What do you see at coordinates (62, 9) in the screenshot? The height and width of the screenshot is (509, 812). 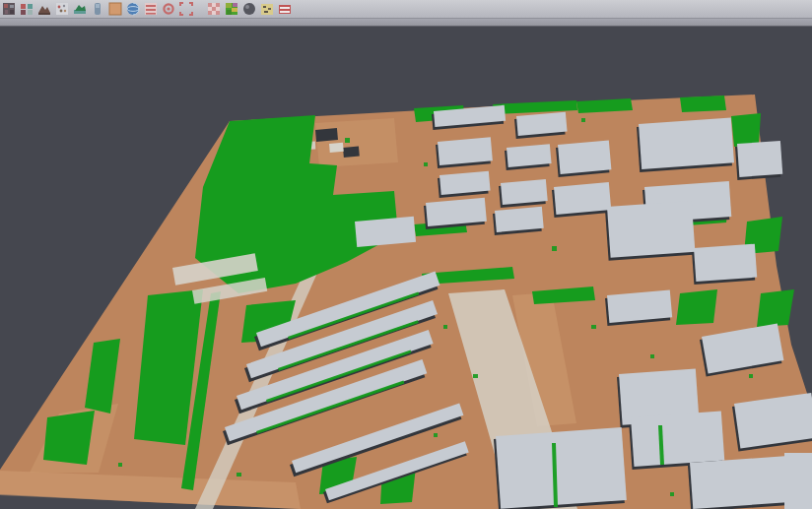 I see `points-icon` at bounding box center [62, 9].